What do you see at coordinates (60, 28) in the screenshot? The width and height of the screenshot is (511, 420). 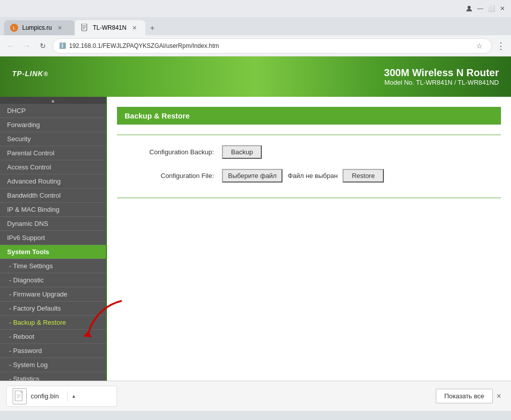 I see `tab-lumpics-close: ✕` at bounding box center [60, 28].